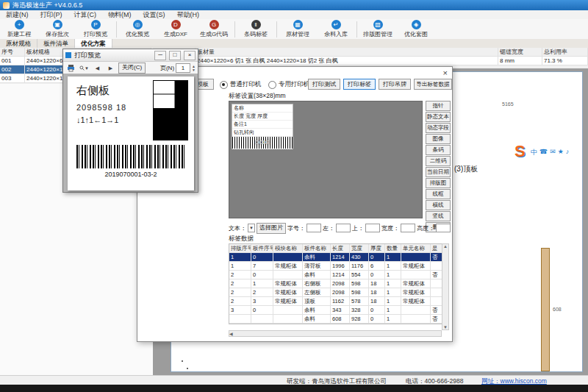  What do you see at coordinates (175, 56) in the screenshot?
I see `maximize-button: □` at bounding box center [175, 56].